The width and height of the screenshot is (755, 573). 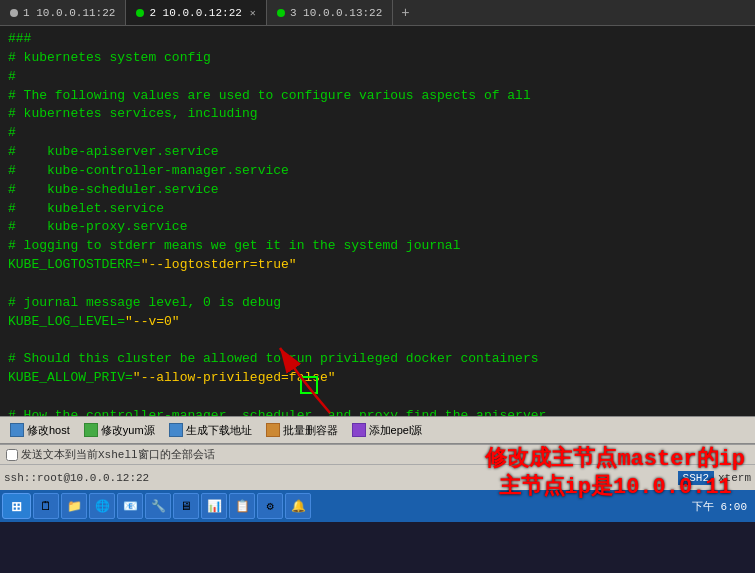 What do you see at coordinates (195, 13) in the screenshot?
I see `tab2-label: 2 10.0.0.12:22` at bounding box center [195, 13].